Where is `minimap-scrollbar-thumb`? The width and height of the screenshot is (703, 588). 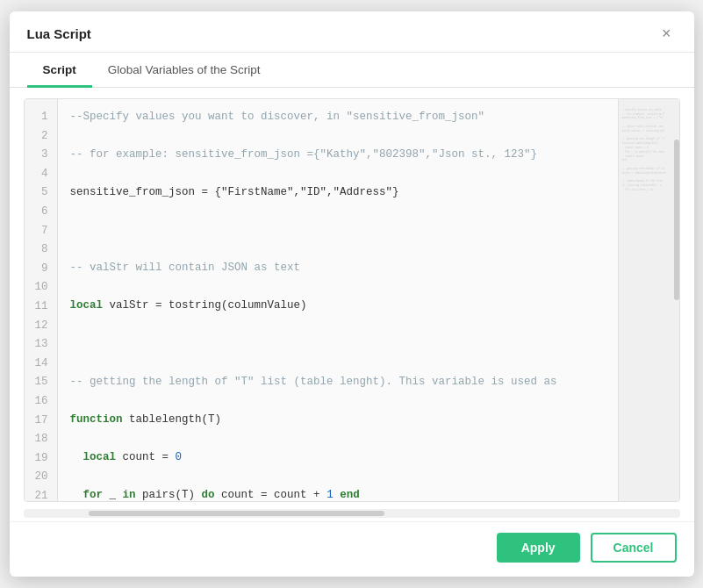
minimap-scrollbar-thumb is located at coordinates (677, 219).